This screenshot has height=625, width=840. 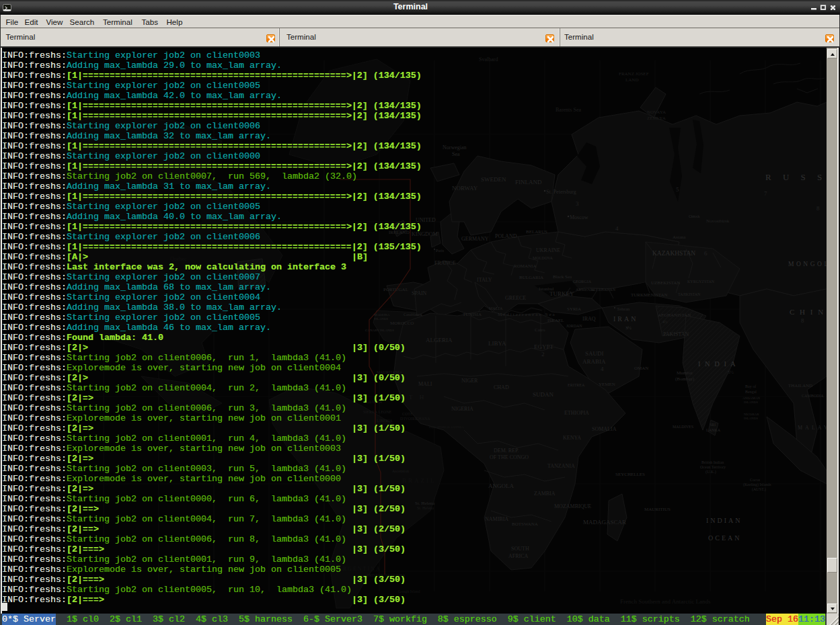 I want to click on svg-text: C H I N A, so click(x=808, y=312).